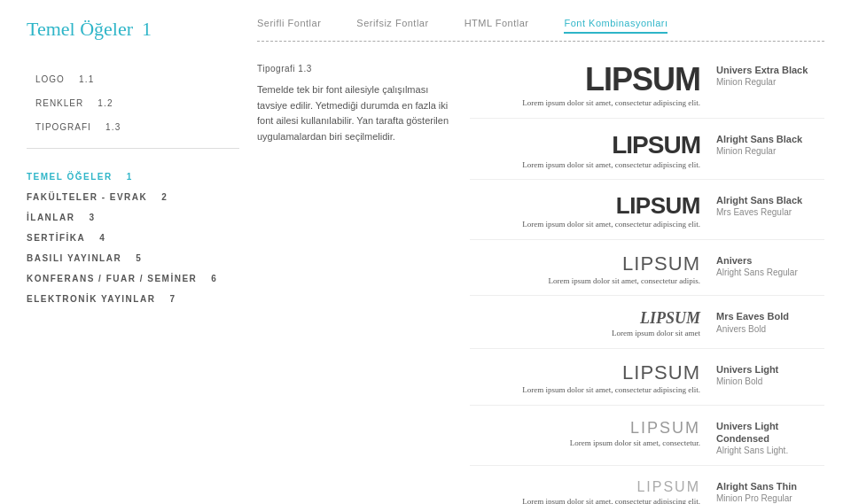 The image size is (851, 504). Describe the element at coordinates (589, 379) in the screenshot. I see `lipsum-block-6: LIPSUM Lorem ipsum dolor sit amet, conse…` at that location.